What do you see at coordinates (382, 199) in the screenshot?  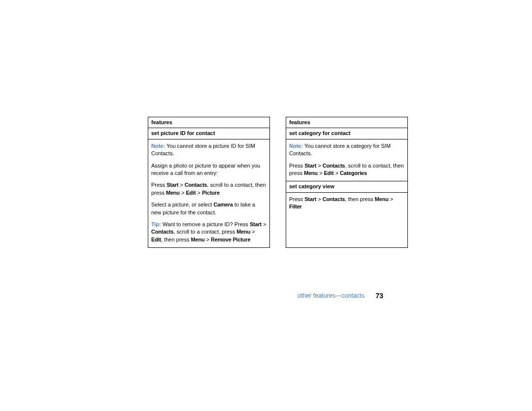 I see `kw-menu-r2: Menu` at bounding box center [382, 199].